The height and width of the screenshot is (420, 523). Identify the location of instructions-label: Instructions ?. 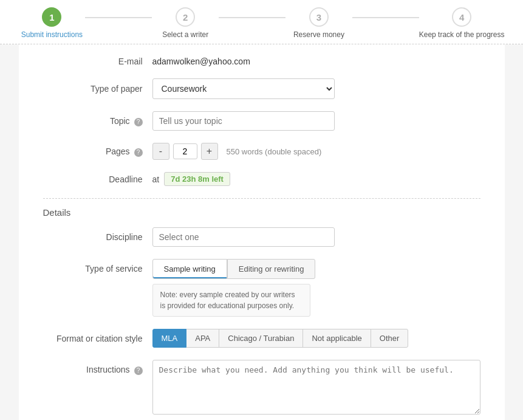
(98, 367).